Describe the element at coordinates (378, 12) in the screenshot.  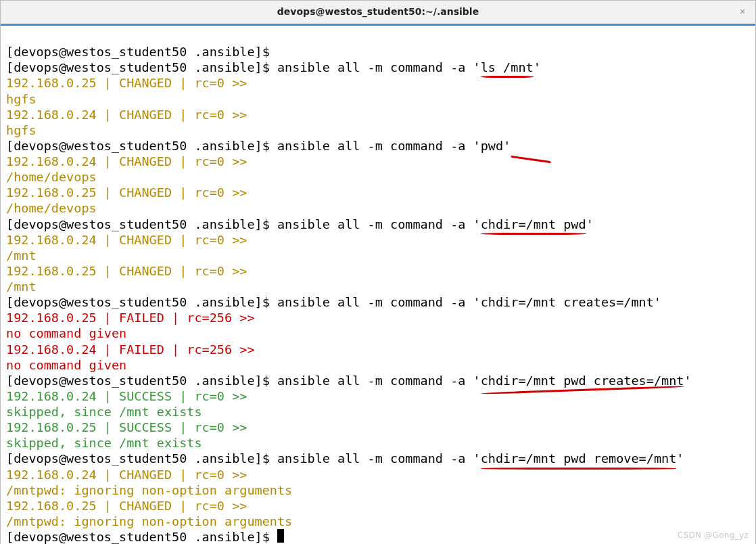
I see `window-title: devops@westos_student50:~/.ansible` at that location.